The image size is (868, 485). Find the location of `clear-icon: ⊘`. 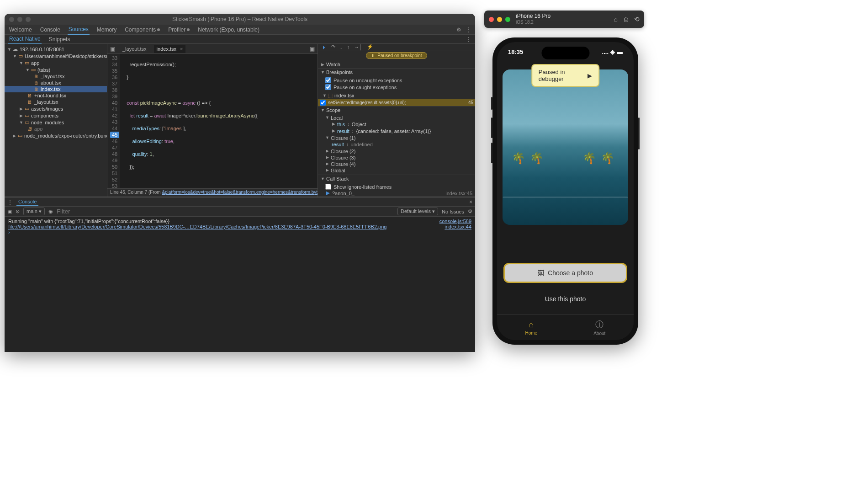

clear-icon: ⊘ is located at coordinates (17, 211).